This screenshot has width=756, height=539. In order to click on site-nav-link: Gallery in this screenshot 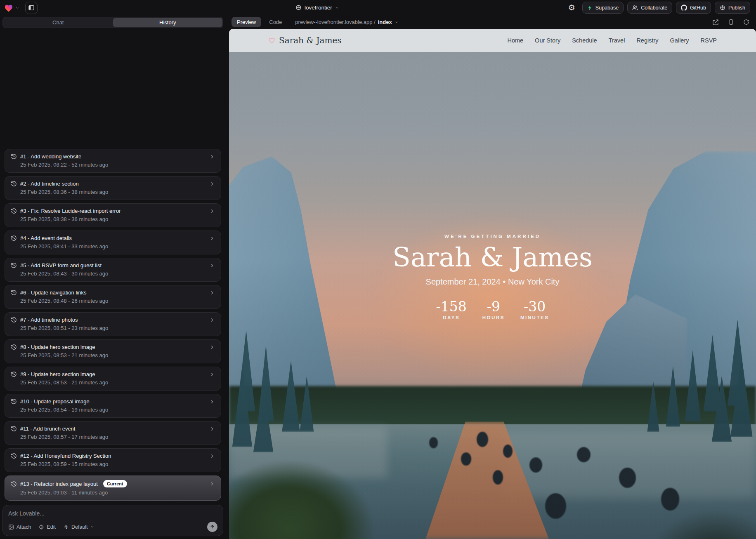, I will do `click(680, 40)`.